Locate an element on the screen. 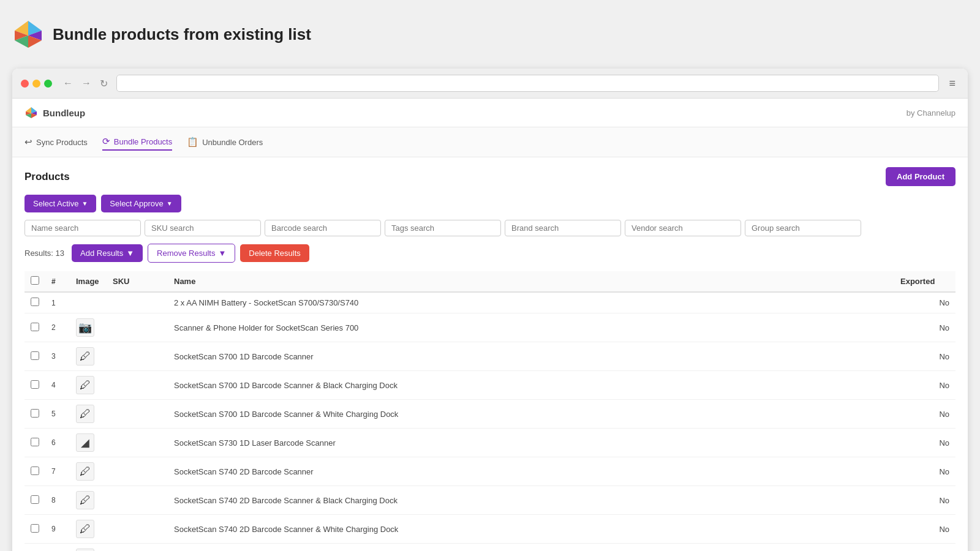  row-name: SocketScan S740 2D Barcode Scanner & Bla… is located at coordinates (531, 501).